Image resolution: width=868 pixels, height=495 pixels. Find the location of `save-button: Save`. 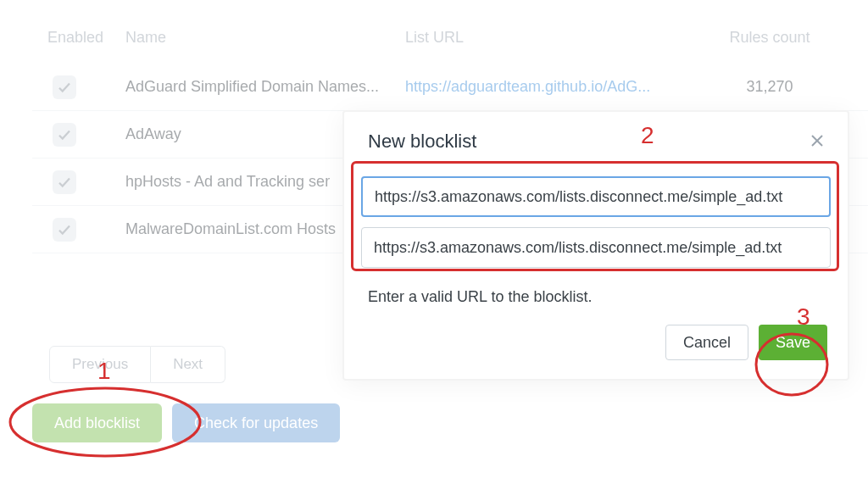

save-button: Save is located at coordinates (793, 342).